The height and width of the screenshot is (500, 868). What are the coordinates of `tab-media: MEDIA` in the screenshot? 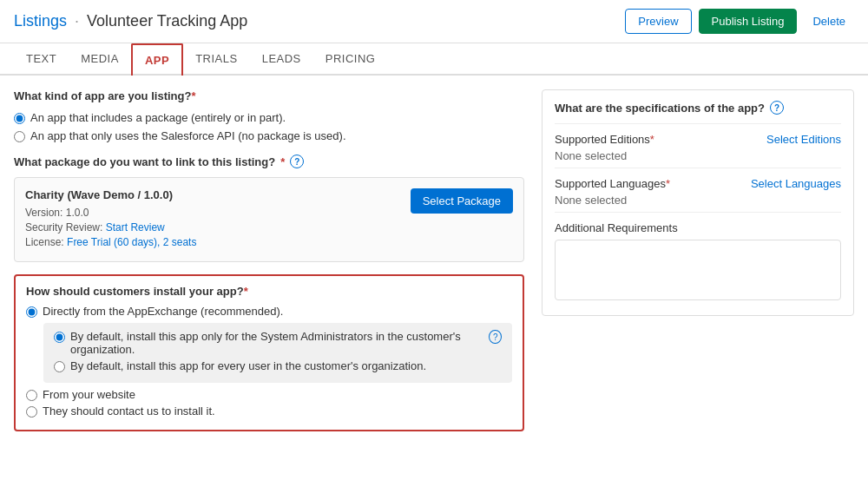 It's located at (100, 59).